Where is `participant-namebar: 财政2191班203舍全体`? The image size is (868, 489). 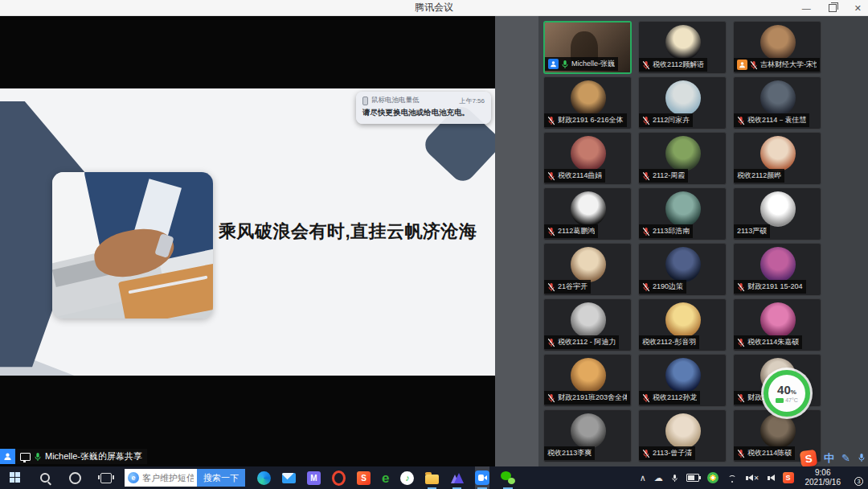
participant-namebar: 财政2191班203舍全体 is located at coordinates (587, 397).